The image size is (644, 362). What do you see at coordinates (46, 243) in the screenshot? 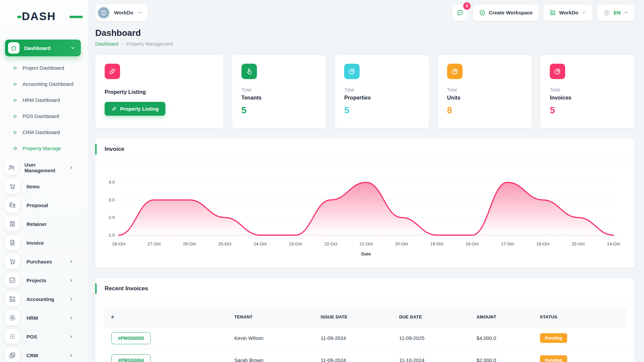
I see `sidebar-item-invoice: Invoice` at bounding box center [46, 243].